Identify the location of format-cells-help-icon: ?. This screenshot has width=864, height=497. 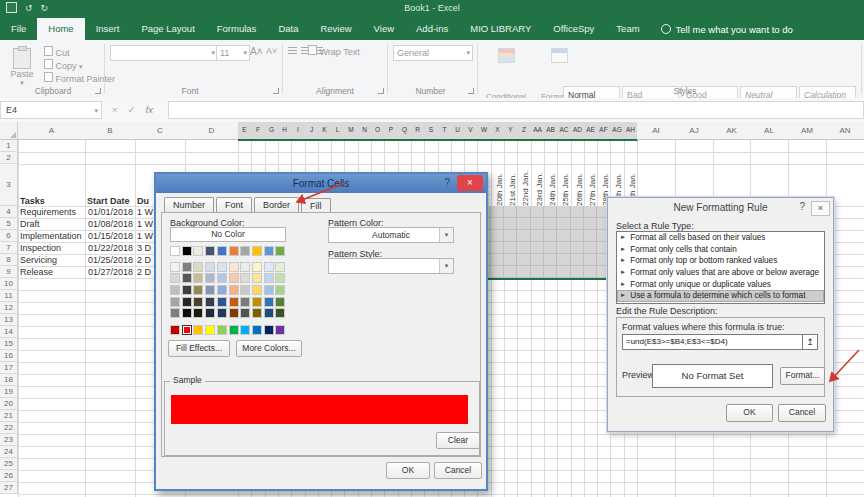
(447, 182).